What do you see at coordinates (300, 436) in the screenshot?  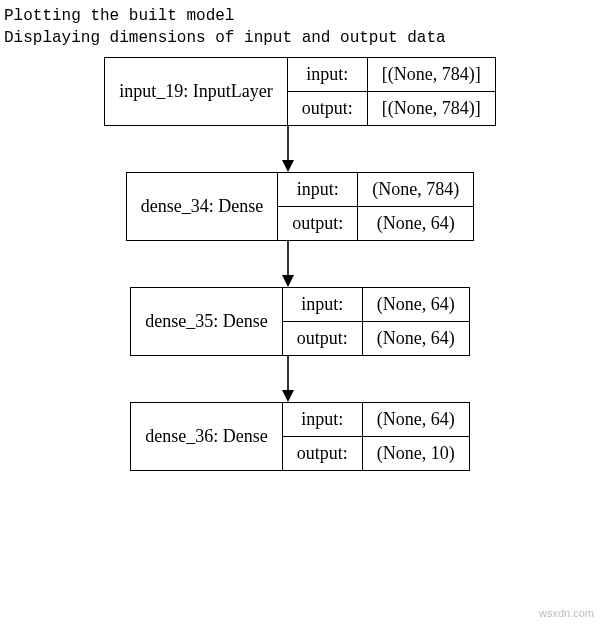 I see `layer-box: dense_36: Dense input: (None, 64) output…` at bounding box center [300, 436].